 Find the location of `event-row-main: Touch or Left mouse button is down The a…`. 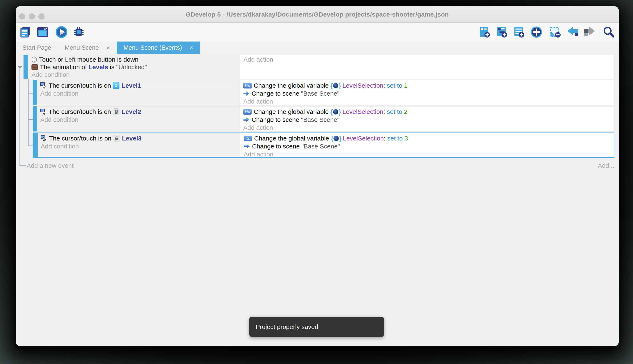

event-row-main: Touch or Left mouse button is down The a… is located at coordinates (319, 67).